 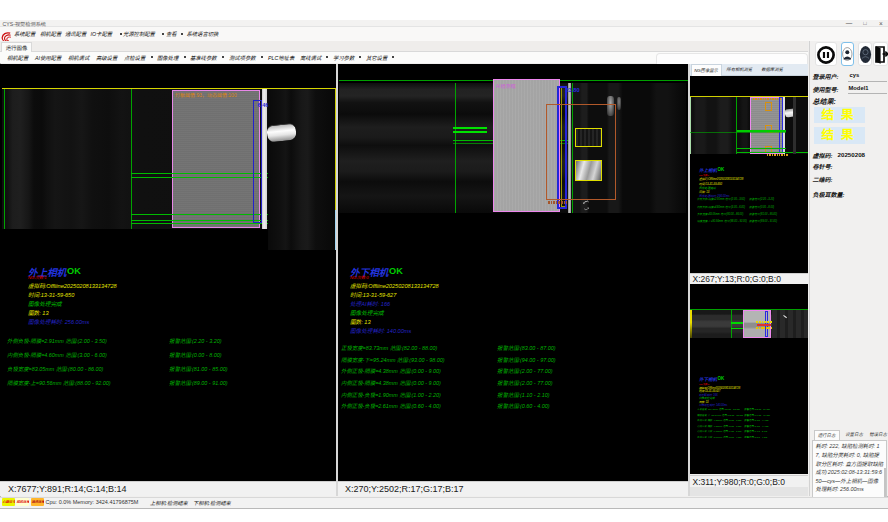 I want to click on alarm-range-text: 报警范围:(89.00 - 91.00), so click(x=763, y=221).